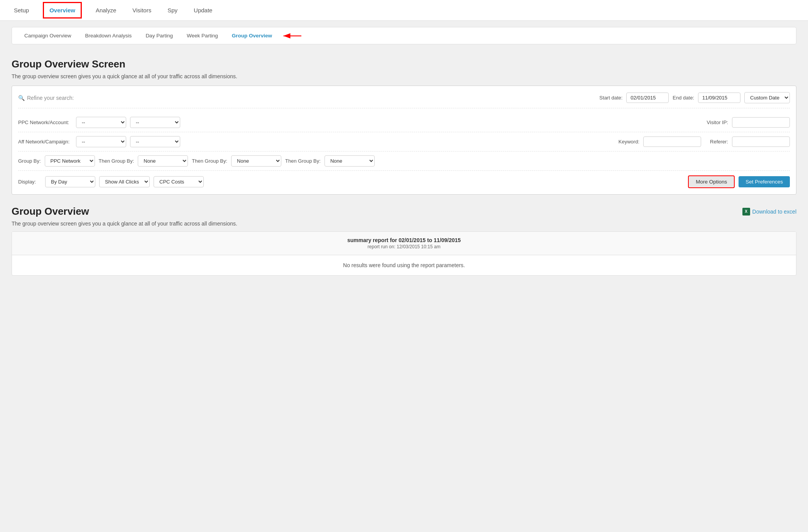 Image resolution: width=808 pixels, height=532 pixels. What do you see at coordinates (172, 10) in the screenshot?
I see `nav-item-spy: Spy` at bounding box center [172, 10].